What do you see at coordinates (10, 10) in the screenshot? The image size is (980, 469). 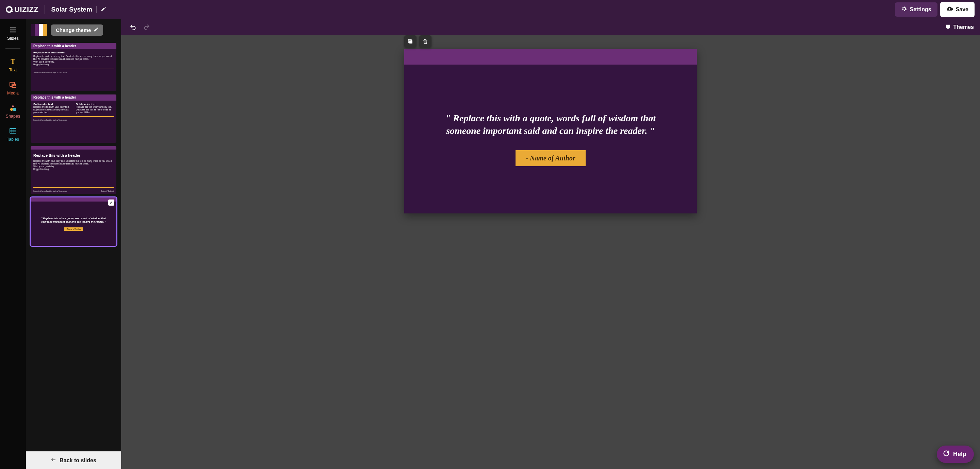 I see `logo-mark-icon` at bounding box center [10, 10].